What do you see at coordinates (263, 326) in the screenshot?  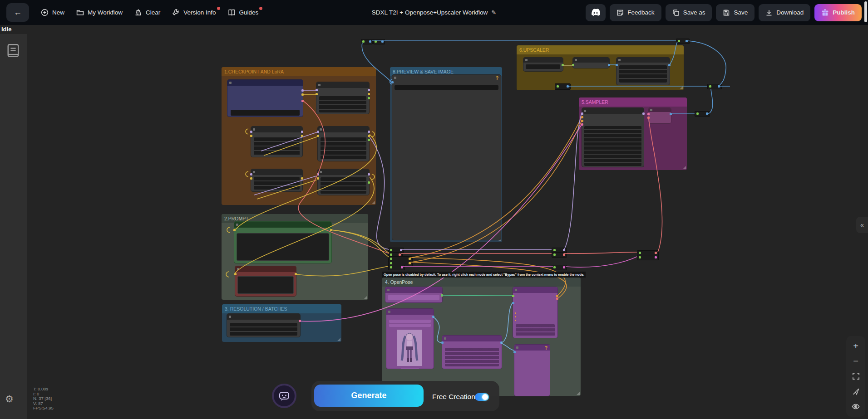 I see `node-empty-latent` at bounding box center [263, 326].